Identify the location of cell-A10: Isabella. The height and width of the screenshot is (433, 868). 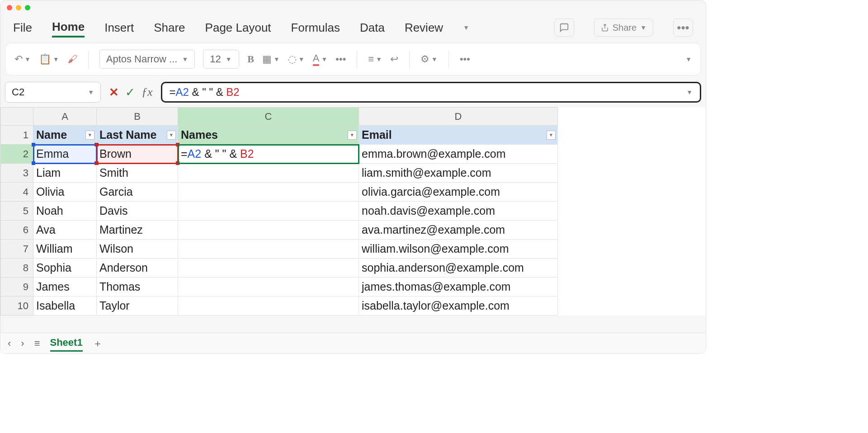
(65, 306).